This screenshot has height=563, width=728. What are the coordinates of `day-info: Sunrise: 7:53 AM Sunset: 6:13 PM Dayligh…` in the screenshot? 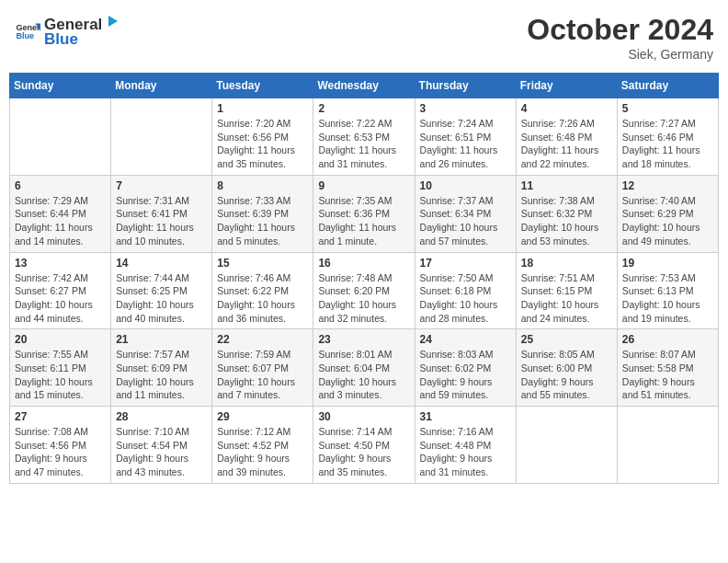 It's located at (667, 298).